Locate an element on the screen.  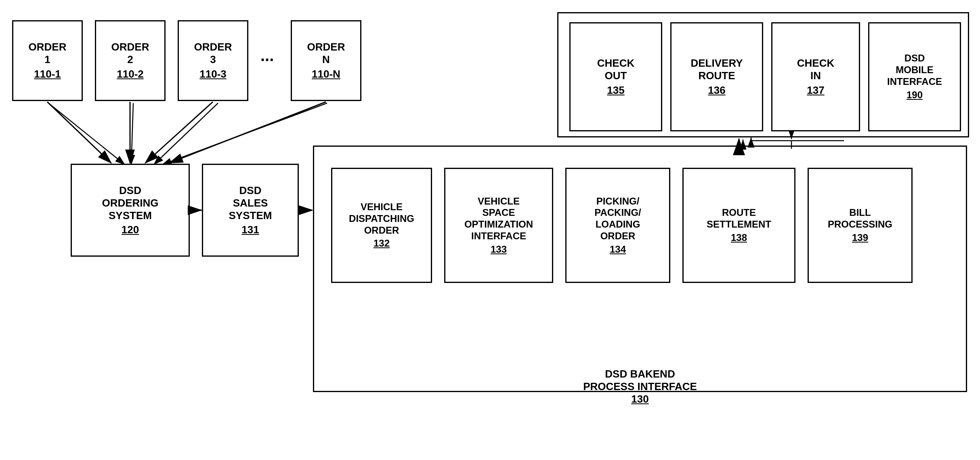
order-1-ref: 110-1 is located at coordinates (48, 74).